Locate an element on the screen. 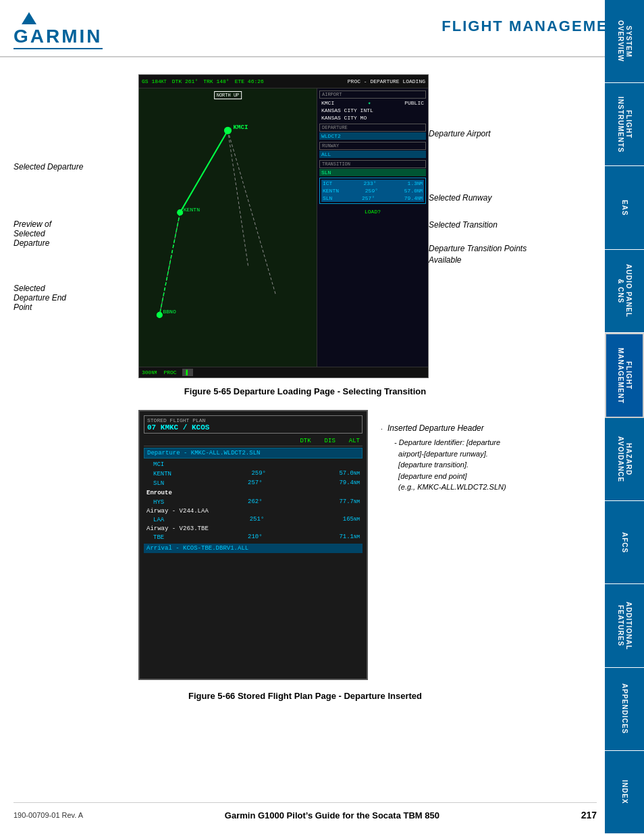 This screenshot has height=834, width=644. fp-wp-sln-name: SLN is located at coordinates (159, 484).